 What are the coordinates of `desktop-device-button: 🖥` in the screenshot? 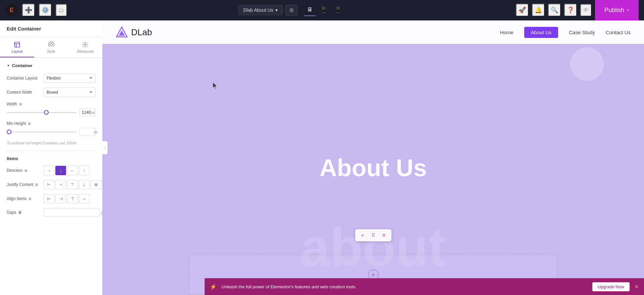 It's located at (310, 10).